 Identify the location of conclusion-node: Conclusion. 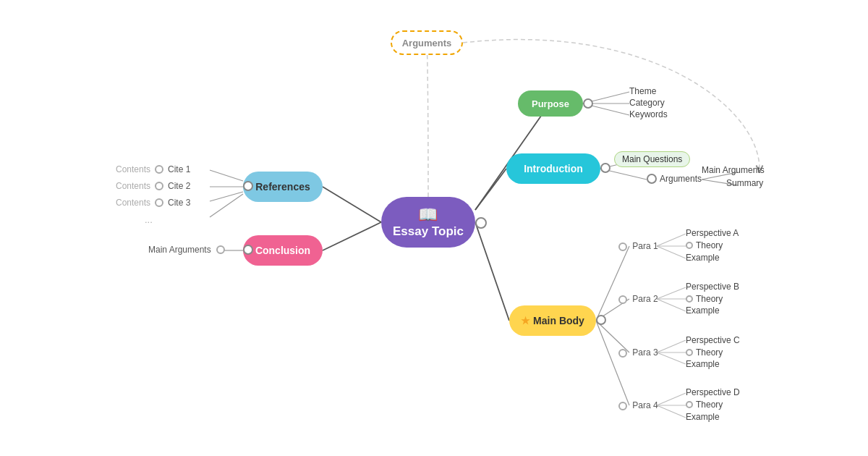
(283, 250).